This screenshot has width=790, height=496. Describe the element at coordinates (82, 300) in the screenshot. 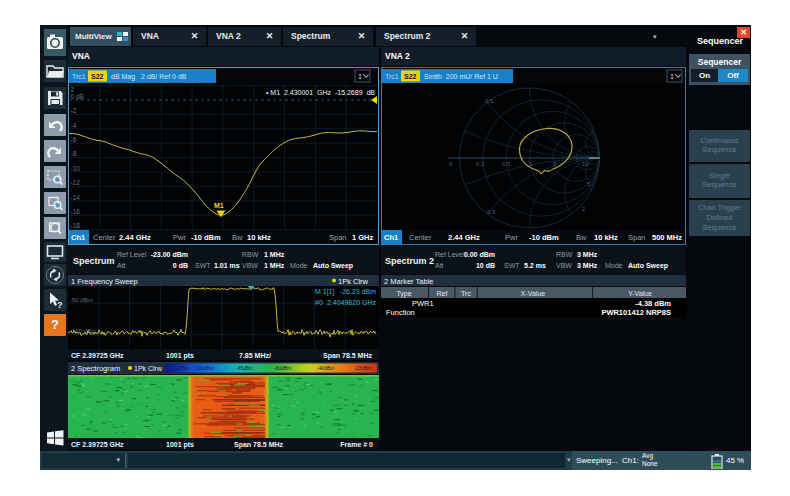

I see `svg-text: -50 dBm` at that location.